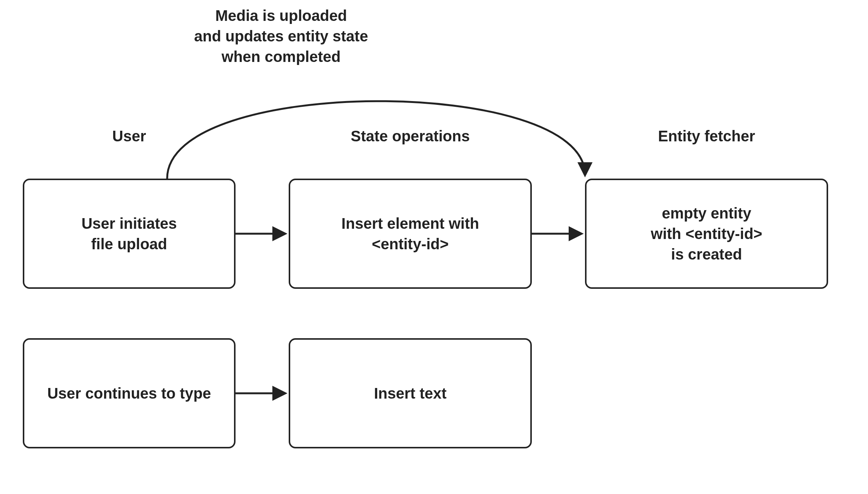  What do you see at coordinates (410, 223) in the screenshot?
I see `box-insert-element-line1: Insert element with` at bounding box center [410, 223].